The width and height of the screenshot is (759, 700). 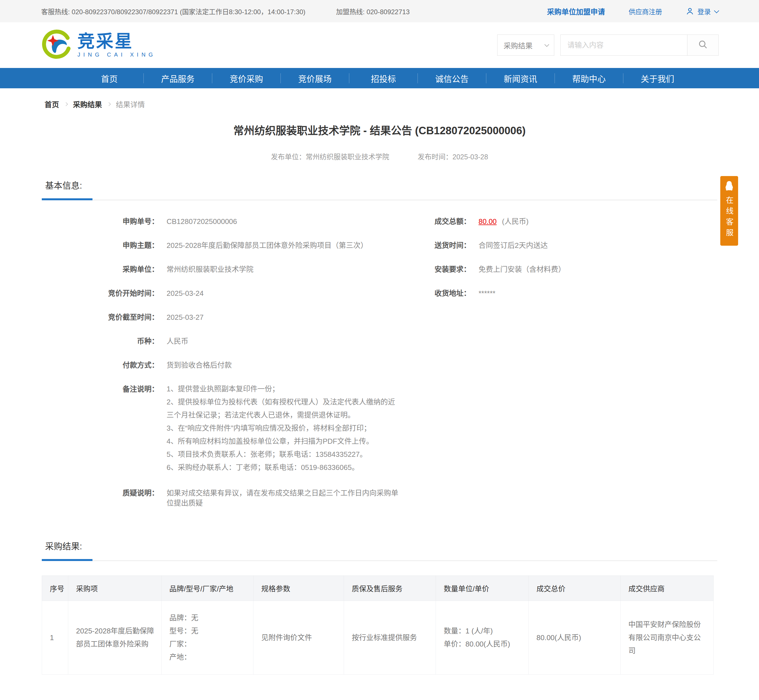 What do you see at coordinates (315, 78) in the screenshot?
I see `nav-item-bidding-hall: 竞价展场` at bounding box center [315, 78].